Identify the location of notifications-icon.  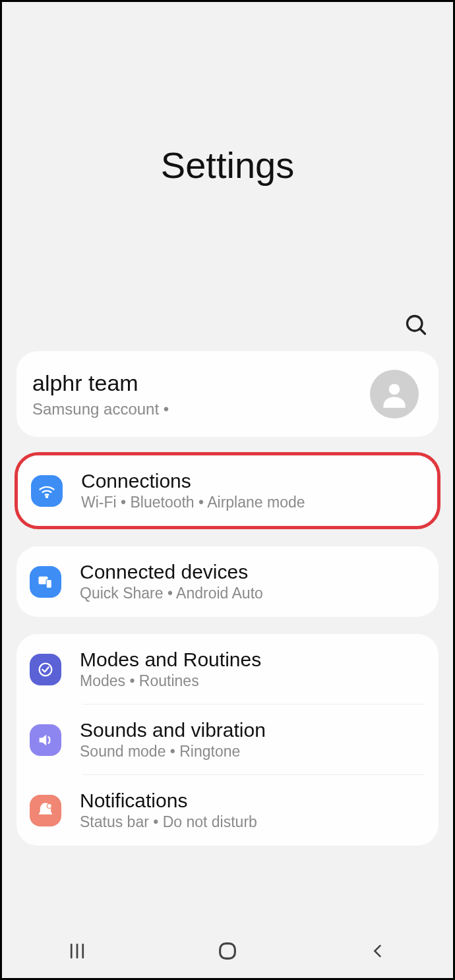
(46, 811).